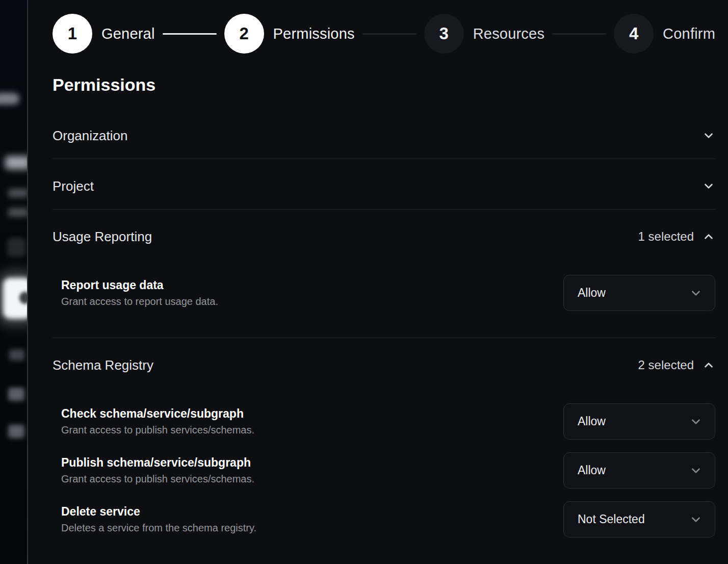  What do you see at coordinates (72, 34) in the screenshot?
I see `step-general-number: 1` at bounding box center [72, 34].